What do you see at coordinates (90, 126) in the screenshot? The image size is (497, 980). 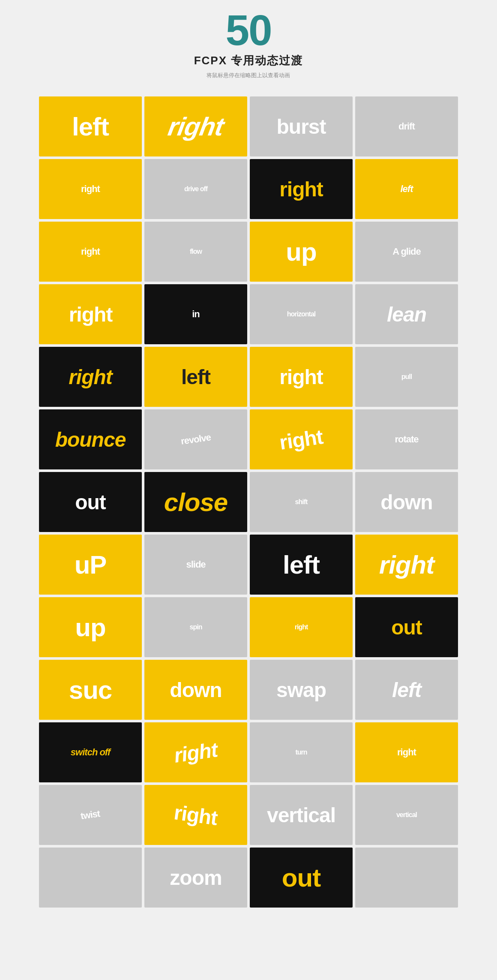 I see `thumbnail-0: left` at bounding box center [90, 126].